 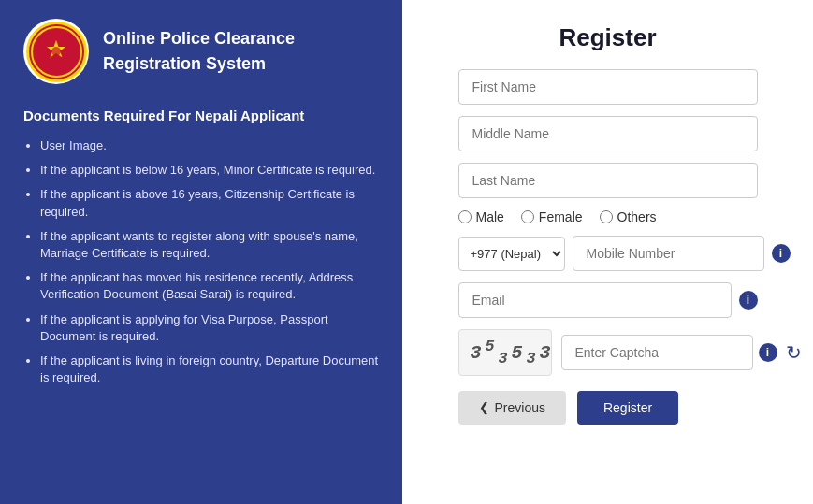 I want to click on list-item: User Image., so click(x=210, y=146).